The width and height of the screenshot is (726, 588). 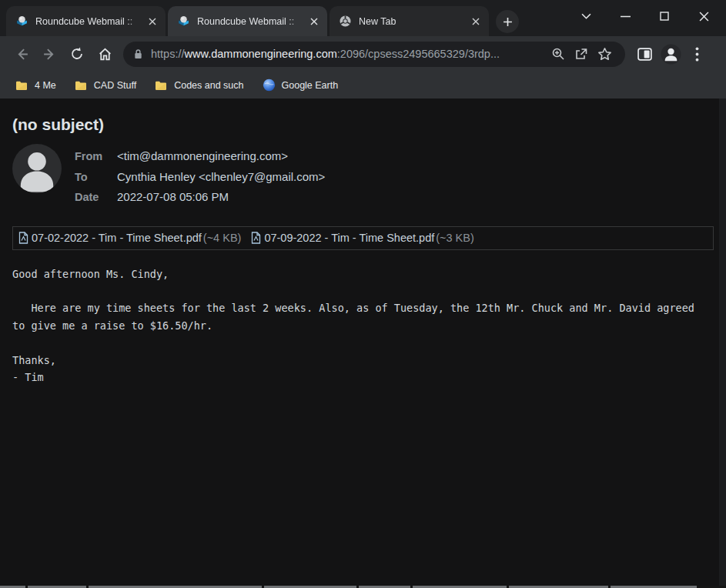 I want to click on date-label: Date, so click(x=95, y=197).